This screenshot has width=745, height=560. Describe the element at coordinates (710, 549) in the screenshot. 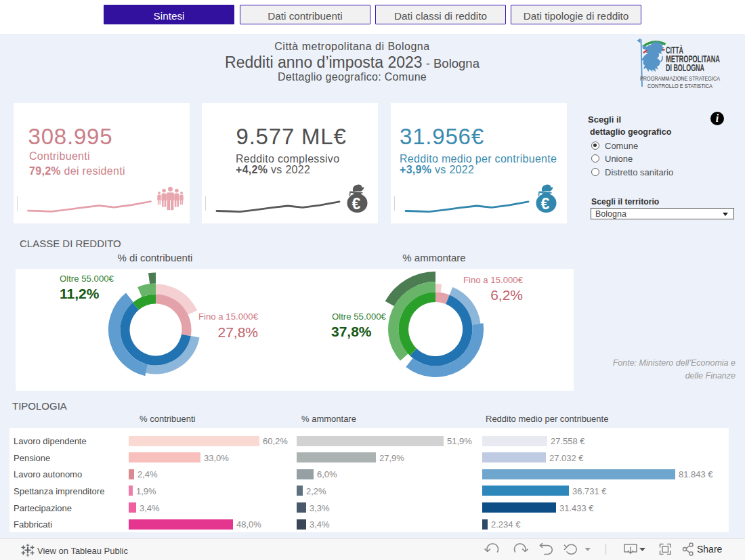

I see `svg-text: Share` at that location.